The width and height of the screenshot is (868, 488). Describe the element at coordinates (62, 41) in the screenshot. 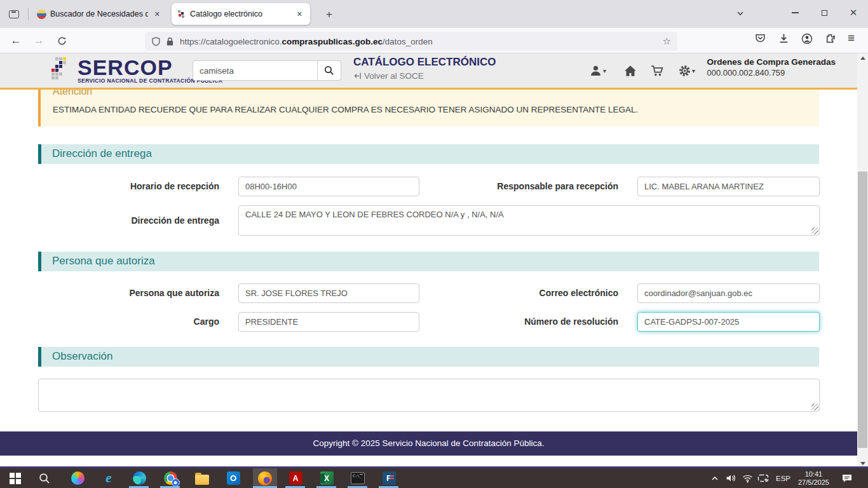

I see `reload-button` at that location.